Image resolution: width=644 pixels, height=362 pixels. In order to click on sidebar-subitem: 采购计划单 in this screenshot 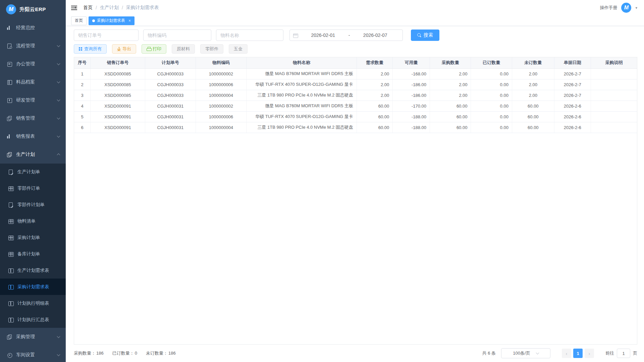, I will do `click(33, 237)`.